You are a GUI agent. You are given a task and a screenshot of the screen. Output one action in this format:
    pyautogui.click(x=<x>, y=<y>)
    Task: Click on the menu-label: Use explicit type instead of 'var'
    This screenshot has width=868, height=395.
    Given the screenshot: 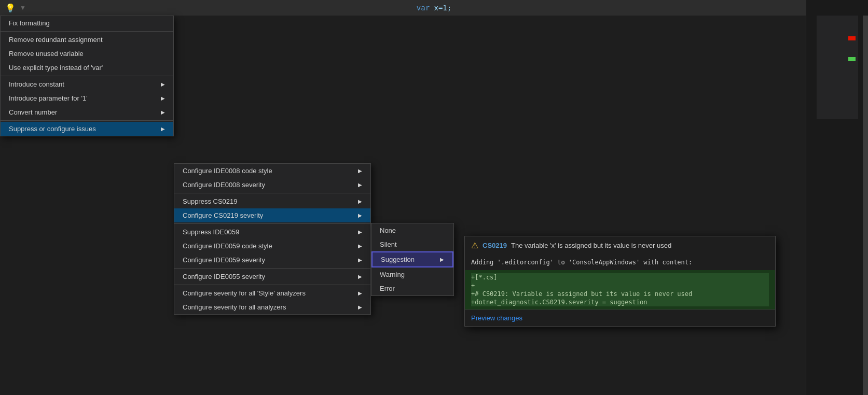 What is the action you would take?
    pyautogui.click(x=56, y=67)
    